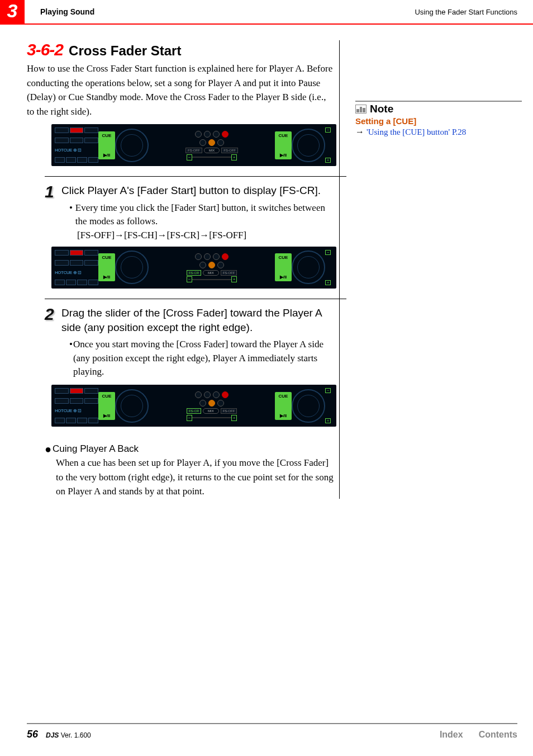 This screenshot has height=756, width=533. What do you see at coordinates (12, 12) in the screenshot?
I see `chapter-number: 3` at bounding box center [12, 12].